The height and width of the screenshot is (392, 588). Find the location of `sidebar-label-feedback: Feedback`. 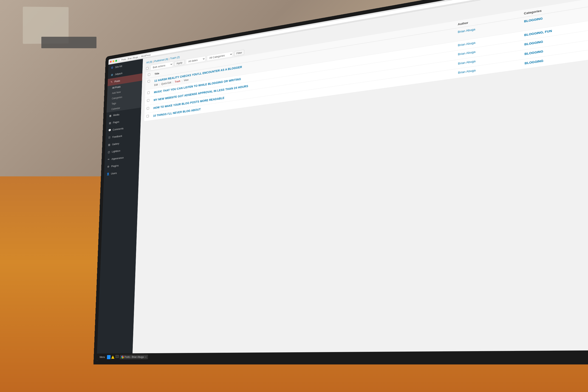

sidebar-label-feedback: Feedback is located at coordinates (117, 136).